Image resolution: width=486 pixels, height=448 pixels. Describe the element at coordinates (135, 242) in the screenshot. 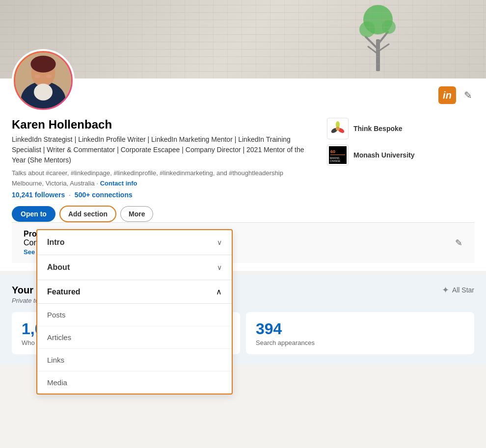

I see `dropdown-intro-header: Intro ∨` at that location.